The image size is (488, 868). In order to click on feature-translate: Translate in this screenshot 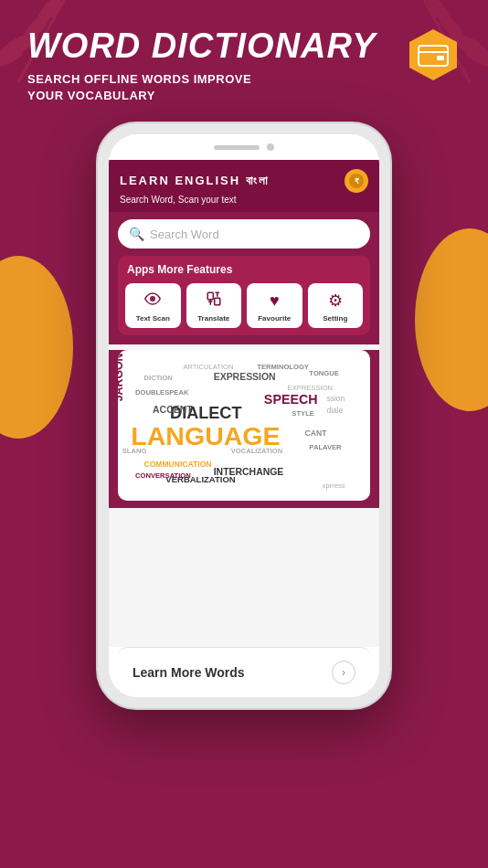, I will do `click(214, 305)`.